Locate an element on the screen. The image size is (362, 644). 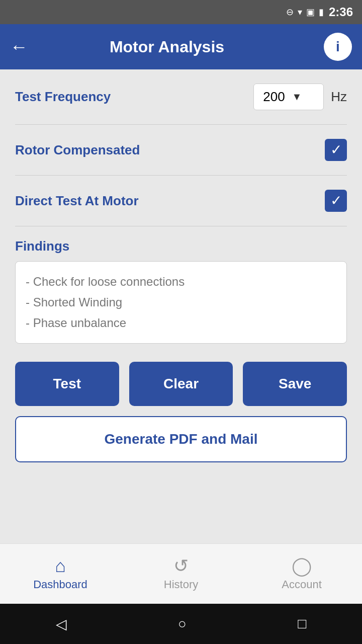
checkmark-icon: ✓ is located at coordinates (336, 150).